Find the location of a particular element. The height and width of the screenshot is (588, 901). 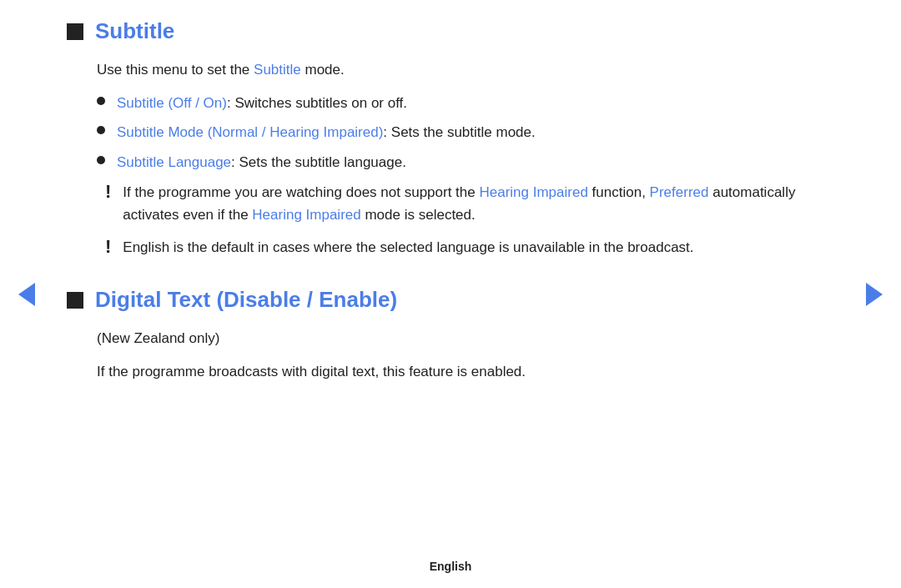

digital-text-section-body: (New Zealand only) If the programme broa… is located at coordinates (450, 355).